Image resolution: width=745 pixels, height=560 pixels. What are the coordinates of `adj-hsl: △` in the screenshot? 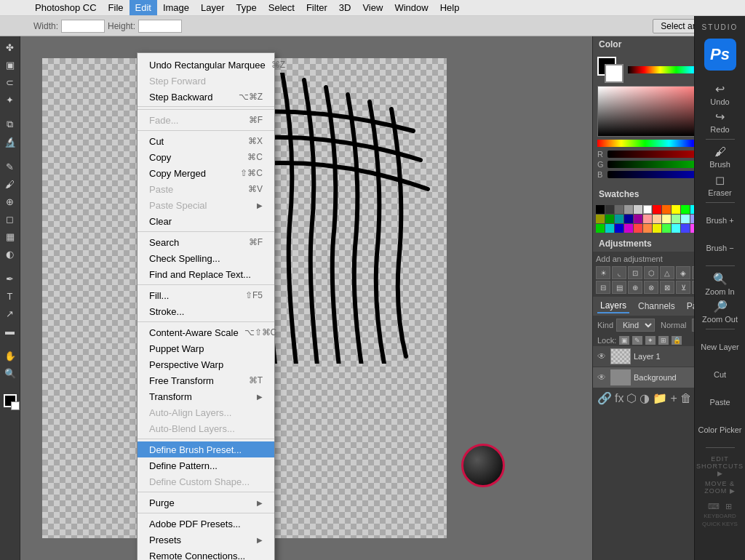 It's located at (667, 273).